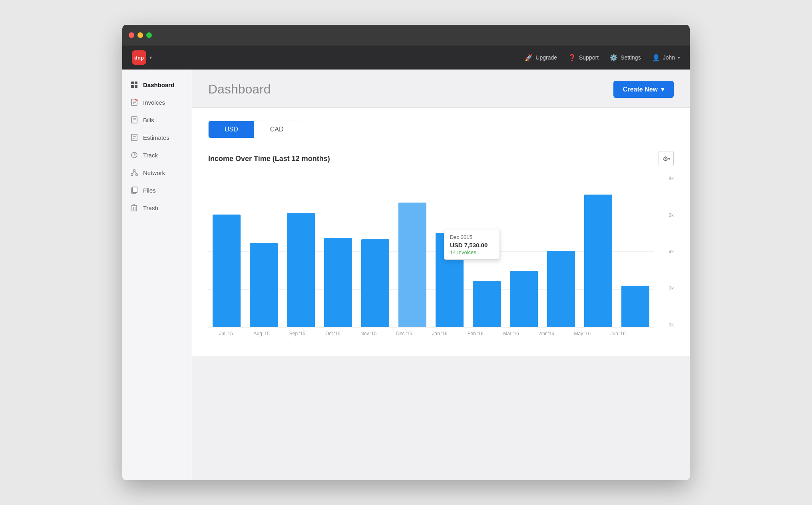  Describe the element at coordinates (431, 334) in the screenshot. I see `x-labels: Jul '15Aug '15Sep '15Oct '15Nov '15Dec '…` at that location.